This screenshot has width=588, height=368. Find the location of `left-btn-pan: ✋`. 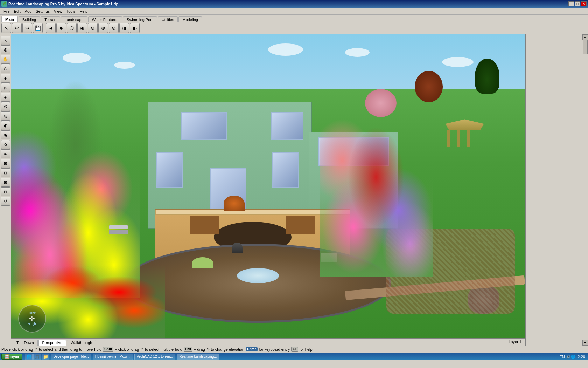

left-btn-pan: ✋ is located at coordinates (6, 59).